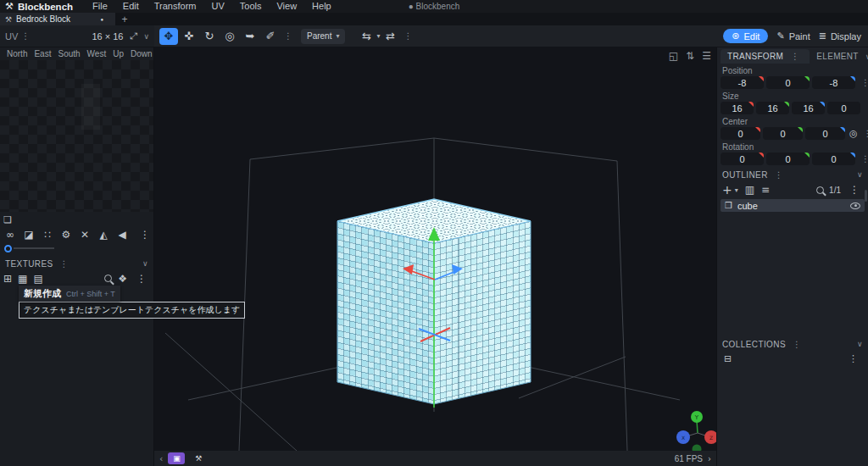  What do you see at coordinates (783, 134) in the screenshot?
I see `center-y-field: 0` at bounding box center [783, 134].